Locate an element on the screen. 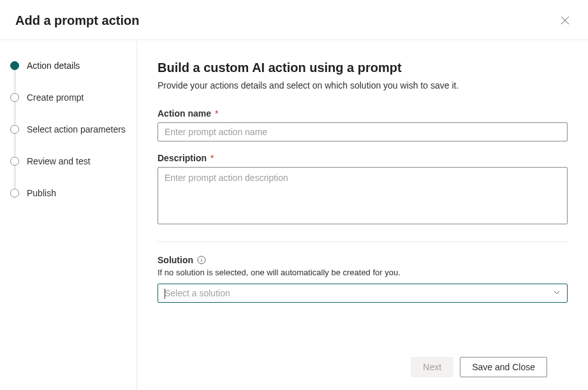 The image size is (588, 390). step-publish: Publish is located at coordinates (68, 193).